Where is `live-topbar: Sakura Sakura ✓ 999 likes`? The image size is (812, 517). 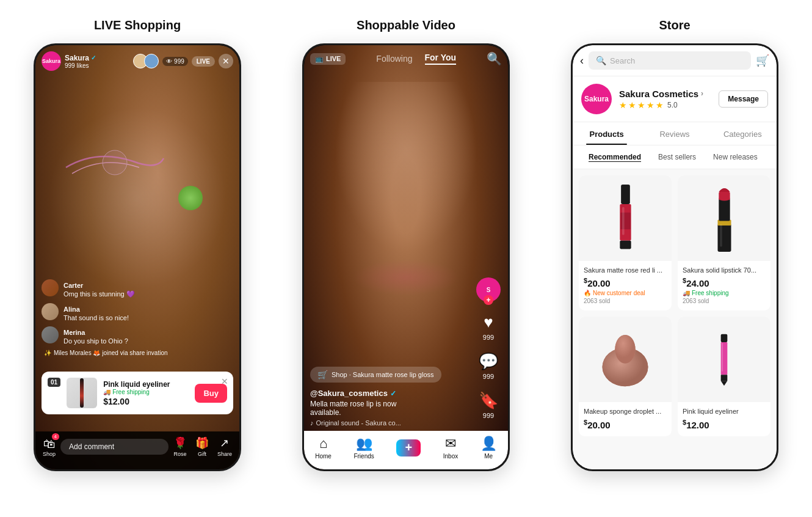
live-topbar: Sakura Sakura ✓ 999 likes is located at coordinates (137, 61).